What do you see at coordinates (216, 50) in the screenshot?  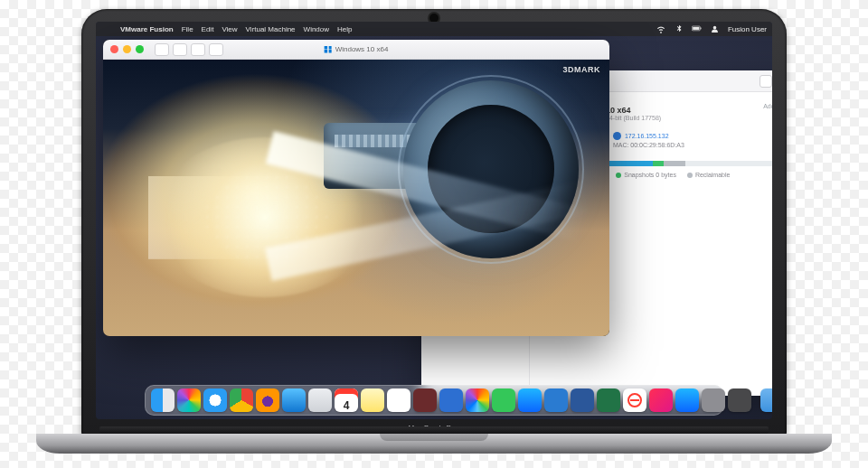 I see `settings-button` at bounding box center [216, 50].